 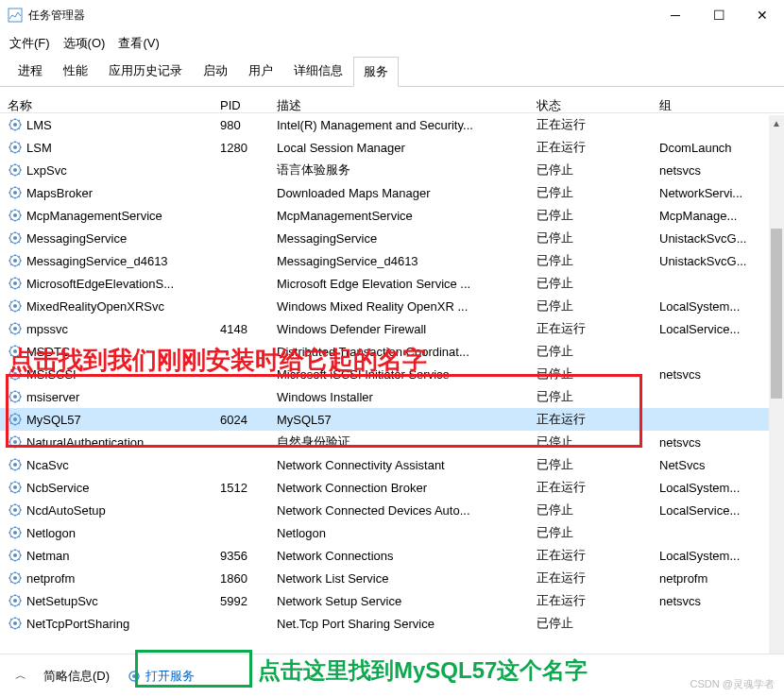 What do you see at coordinates (708, 106) in the screenshot?
I see `col-group: 组` at bounding box center [708, 106].